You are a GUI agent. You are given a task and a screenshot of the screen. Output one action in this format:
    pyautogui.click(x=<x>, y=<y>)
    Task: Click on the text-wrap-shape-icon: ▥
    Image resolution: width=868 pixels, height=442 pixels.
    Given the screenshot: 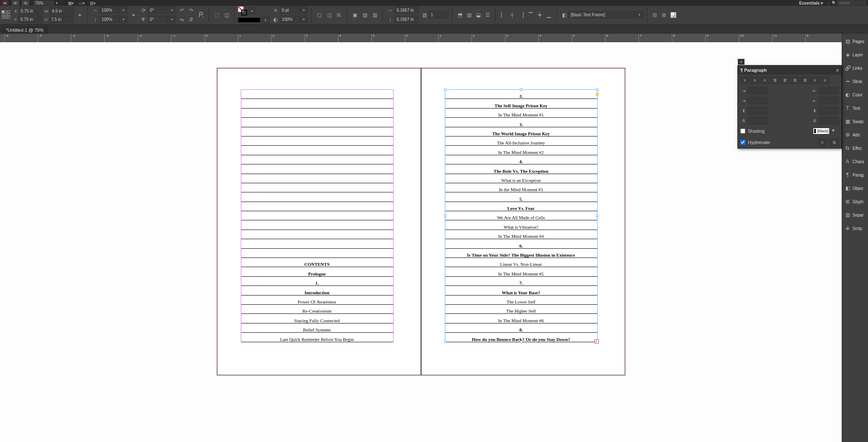 What is the action you would take?
    pyautogui.click(x=375, y=15)
    